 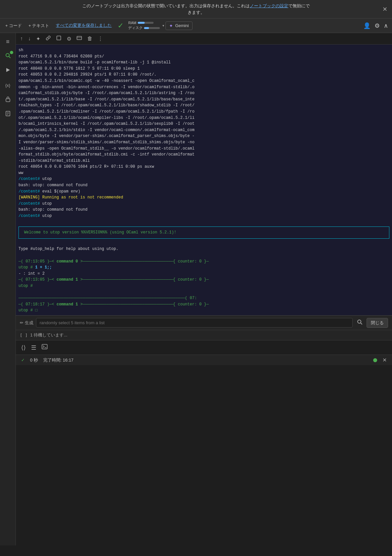 I want to click on files-icon, so click(x=8, y=114).